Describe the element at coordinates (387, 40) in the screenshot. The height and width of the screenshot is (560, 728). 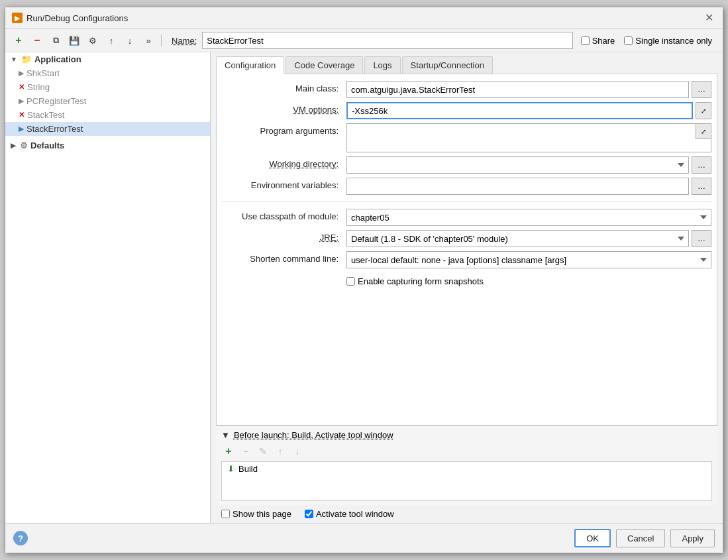
I see `name-input` at that location.